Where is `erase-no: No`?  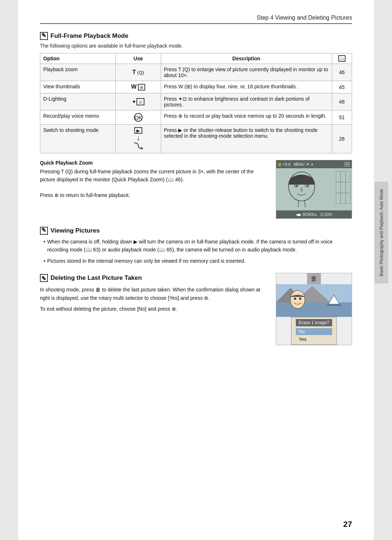
erase-no: No is located at coordinates (314, 331).